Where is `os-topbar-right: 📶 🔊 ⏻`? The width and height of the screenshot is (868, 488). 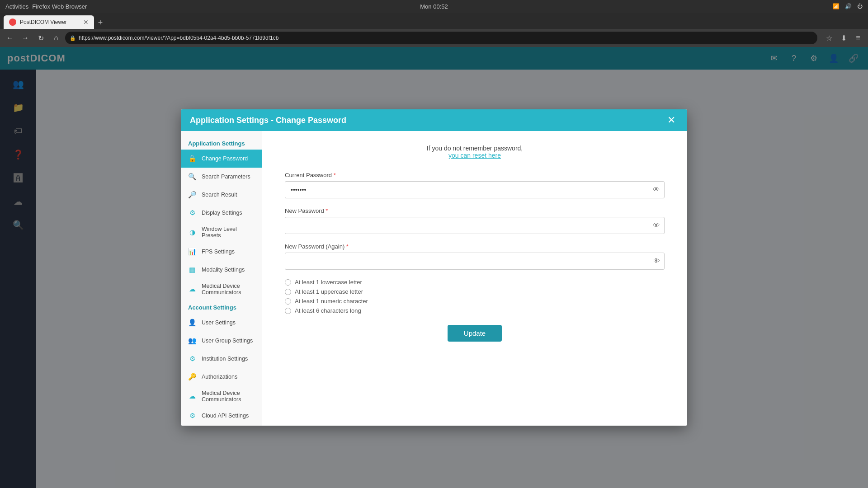 os-topbar-right: 📶 🔊 ⏻ is located at coordinates (848, 6).